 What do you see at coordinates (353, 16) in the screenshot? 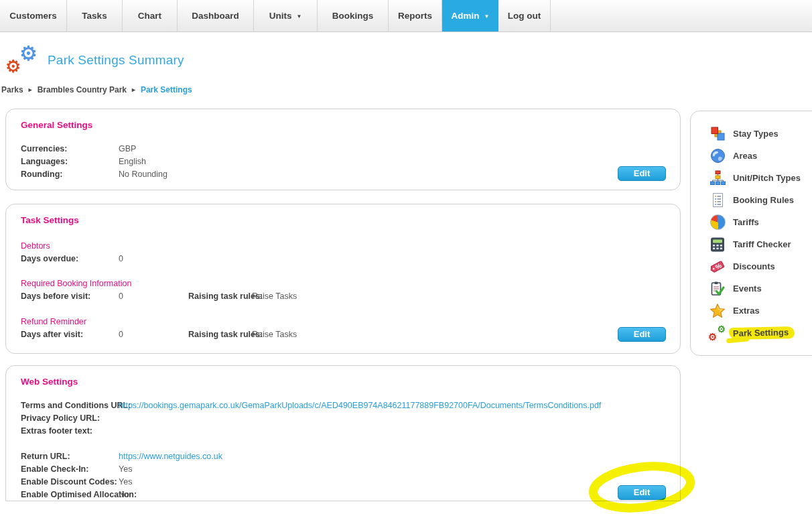
I see `nav-tab-label: Bookings` at bounding box center [353, 16].